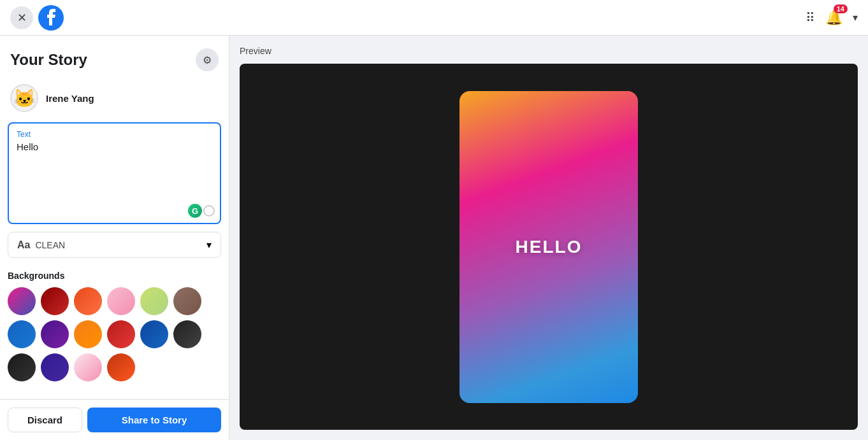 The image size is (868, 440). What do you see at coordinates (48, 60) in the screenshot?
I see `page-title: Your Story` at bounding box center [48, 60].